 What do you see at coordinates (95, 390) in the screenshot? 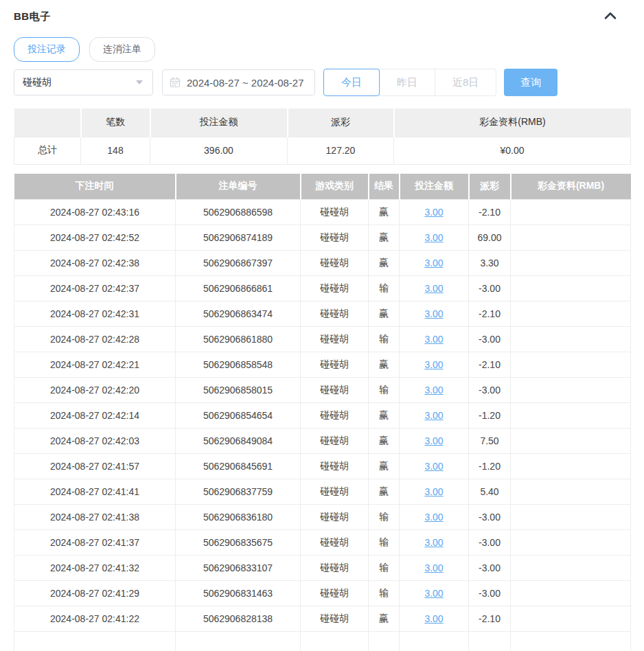
I see `cell-bet-time: 2024-08-27 02:42:20` at bounding box center [95, 390].